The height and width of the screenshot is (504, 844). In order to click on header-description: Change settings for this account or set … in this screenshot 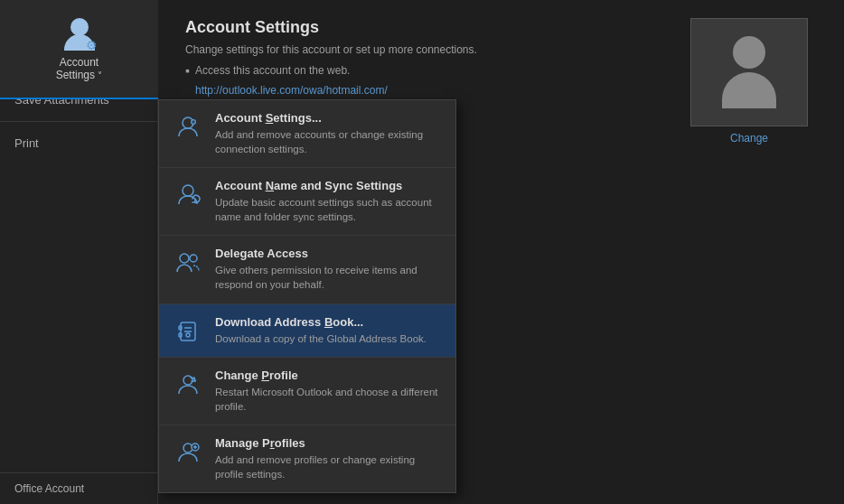, I will do `click(331, 51)`.